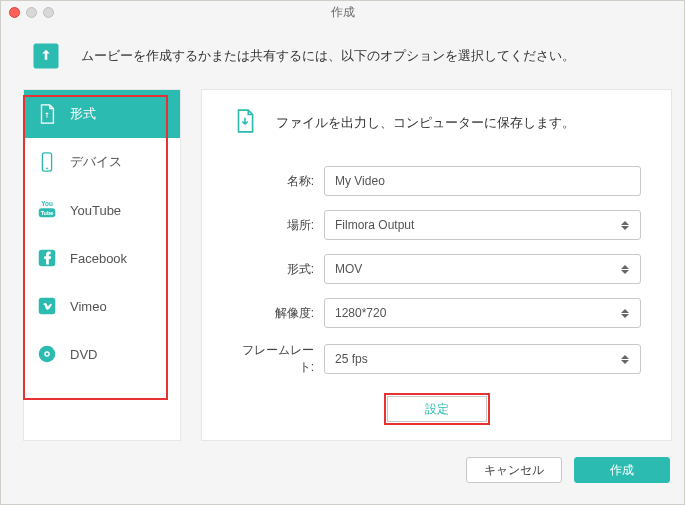 This screenshot has width=685, height=505. What do you see at coordinates (342, 12) in the screenshot?
I see `titlebar: 作成` at bounding box center [342, 12].